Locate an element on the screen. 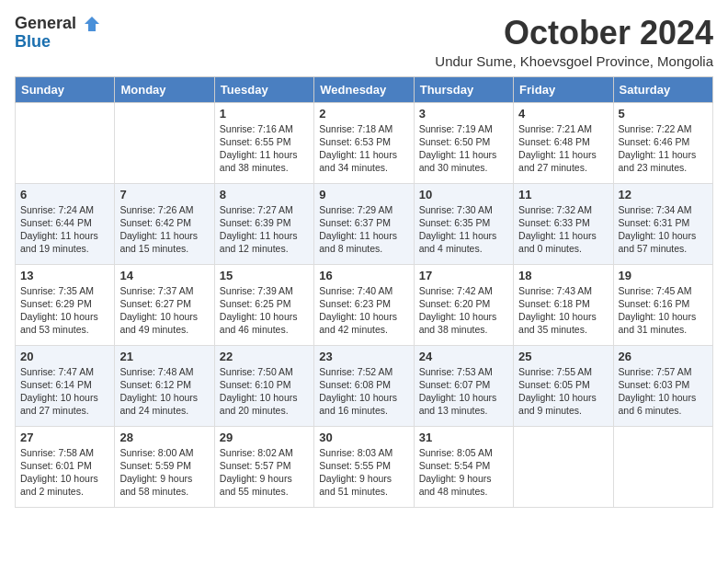 This screenshot has width=728, height=563. week-row-4: 20Sunrise: 7:47 AM Sunset: 6:14 PM Dayli… is located at coordinates (364, 385).